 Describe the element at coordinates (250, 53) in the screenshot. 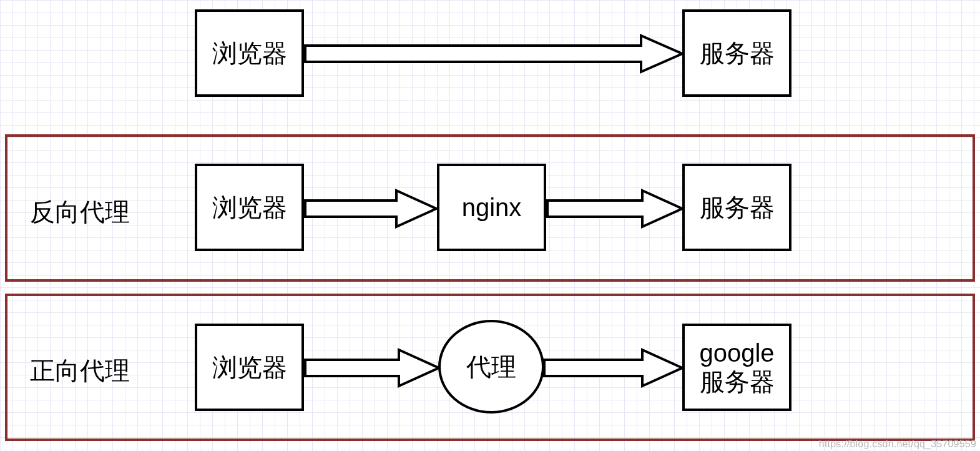

I see `row1-browser-text: 浏览器` at that location.